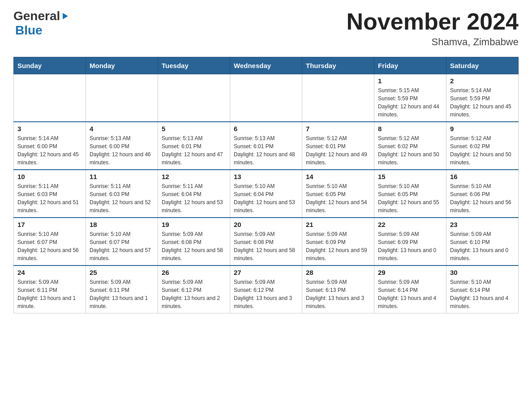  What do you see at coordinates (433, 42) in the screenshot?
I see `location-title: Shamva, Zimbabwe` at bounding box center [433, 42].